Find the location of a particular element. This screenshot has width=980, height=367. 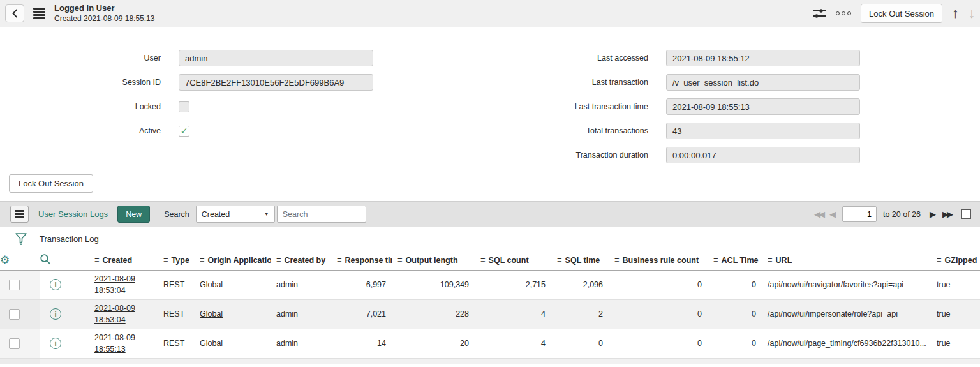

column-header-output-length: ≡Output length is located at coordinates (434, 260).